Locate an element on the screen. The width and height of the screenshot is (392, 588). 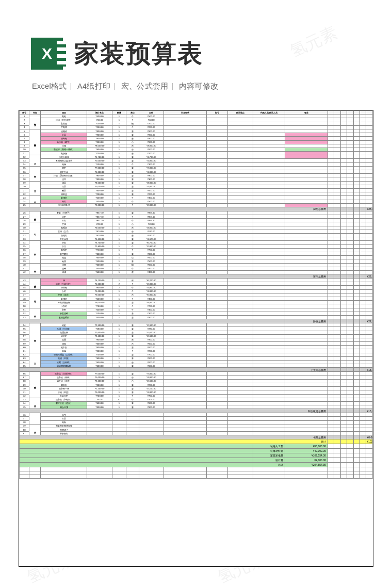
table-row: 55马桶（含水箱）¥280.001套¥280.00 is located at coordinates (196, 329).